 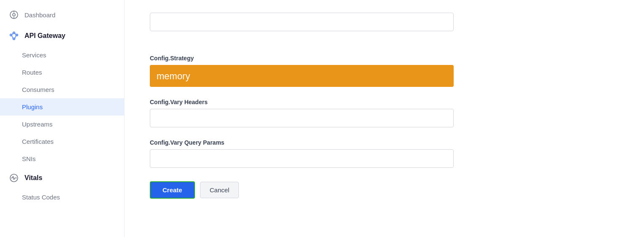 What do you see at coordinates (172, 190) in the screenshot?
I see `create-button: Create` at bounding box center [172, 190].